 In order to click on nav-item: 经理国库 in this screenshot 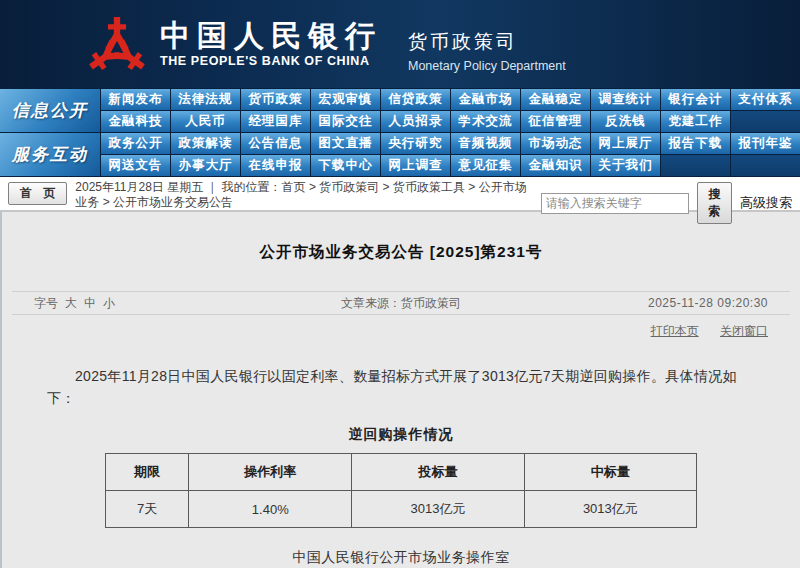, I will do `click(276, 122)`.